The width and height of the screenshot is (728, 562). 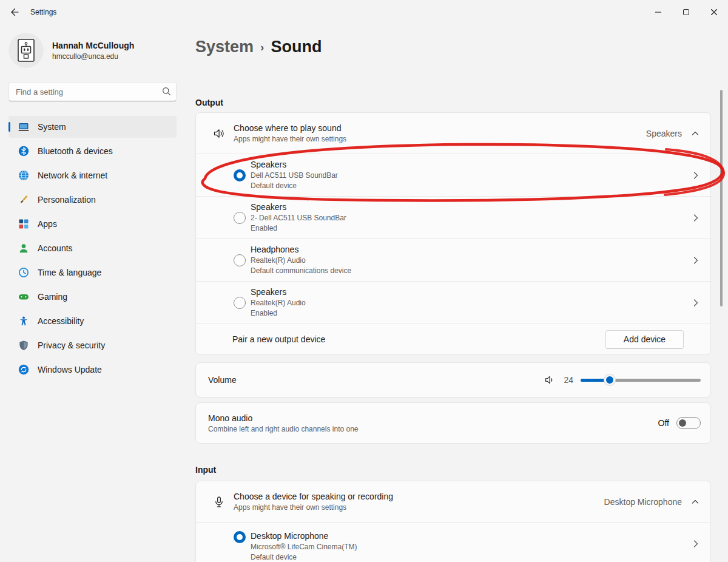 What do you see at coordinates (644, 340) in the screenshot?
I see `add-device-button: Add device` at bounding box center [644, 340].